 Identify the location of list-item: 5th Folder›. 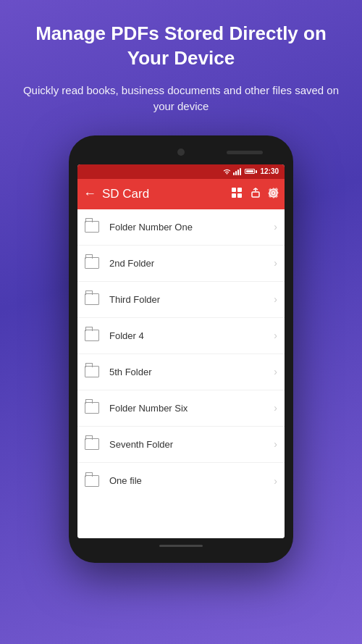
(181, 372).